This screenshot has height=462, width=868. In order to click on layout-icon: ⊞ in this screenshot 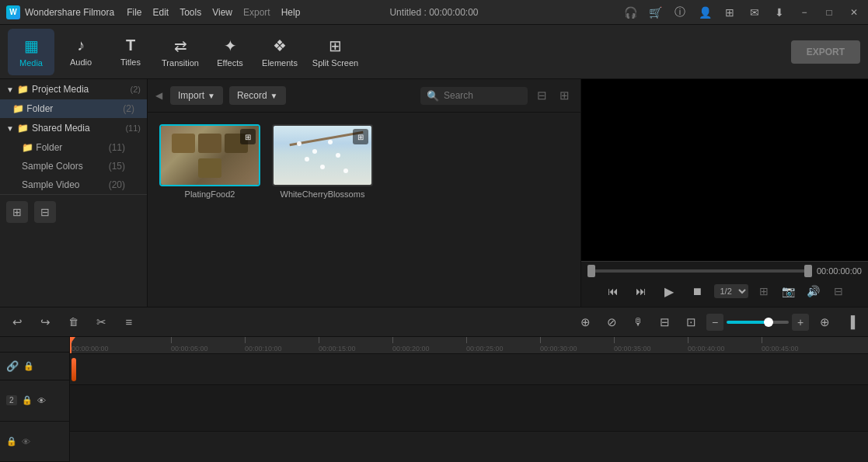, I will do `click(730, 12)`.